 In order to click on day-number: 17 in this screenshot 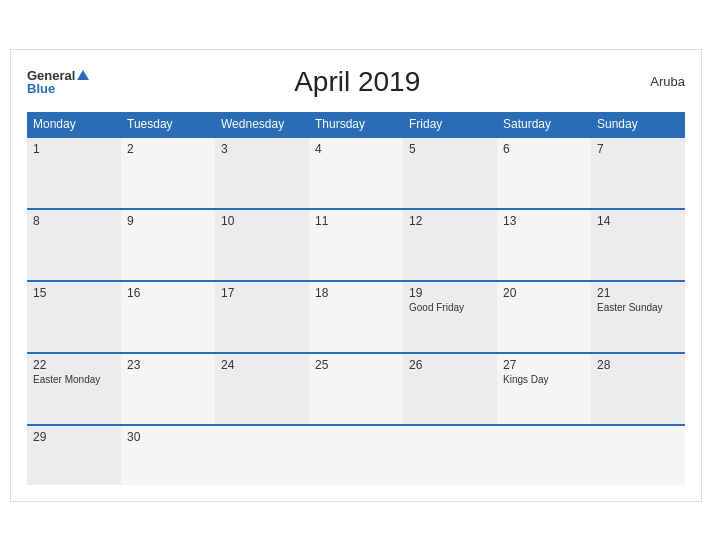, I will do `click(262, 293)`.